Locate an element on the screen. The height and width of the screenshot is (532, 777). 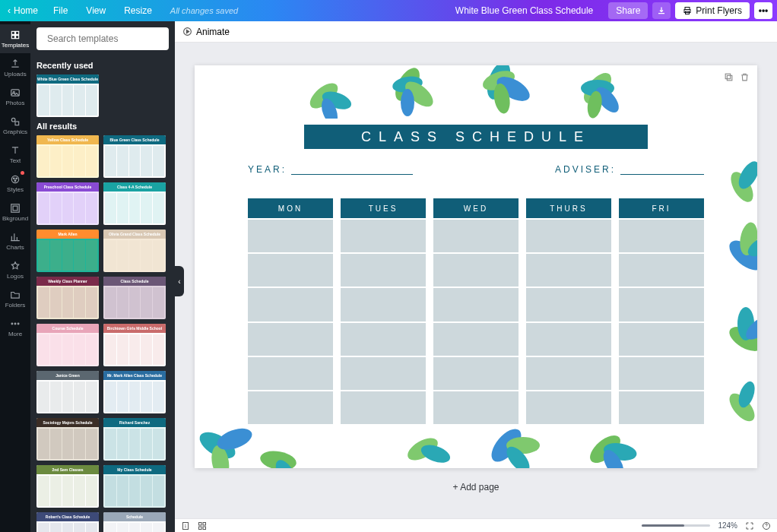
panel-collapse-handle: ‹ is located at coordinates (179, 281).